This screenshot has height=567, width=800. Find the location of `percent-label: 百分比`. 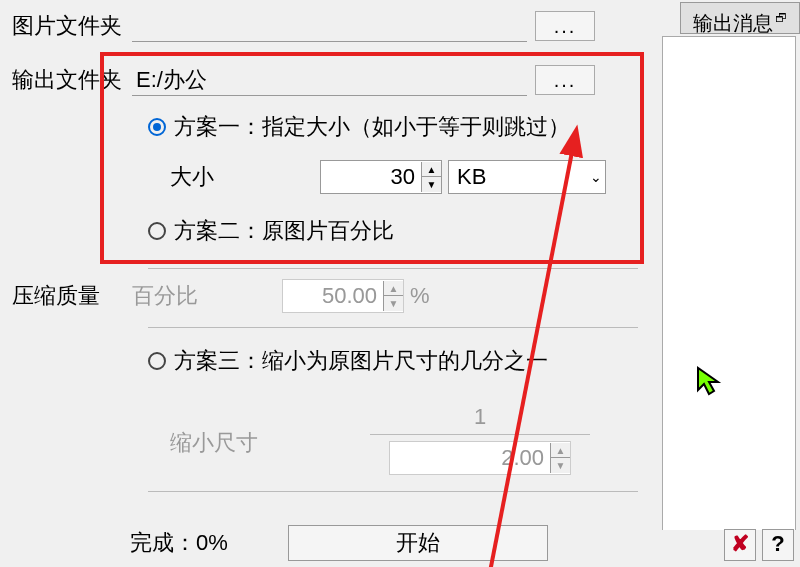

percent-label: 百分比 is located at coordinates (207, 296).